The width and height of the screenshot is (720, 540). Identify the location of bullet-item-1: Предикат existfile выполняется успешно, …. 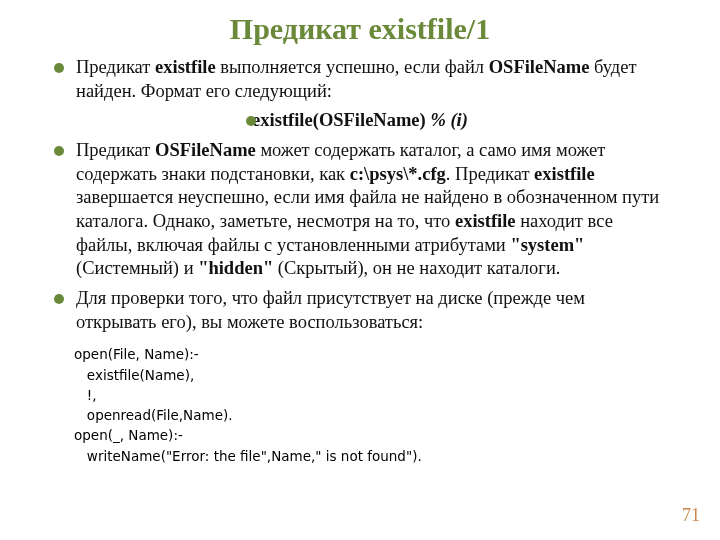
(360, 80).